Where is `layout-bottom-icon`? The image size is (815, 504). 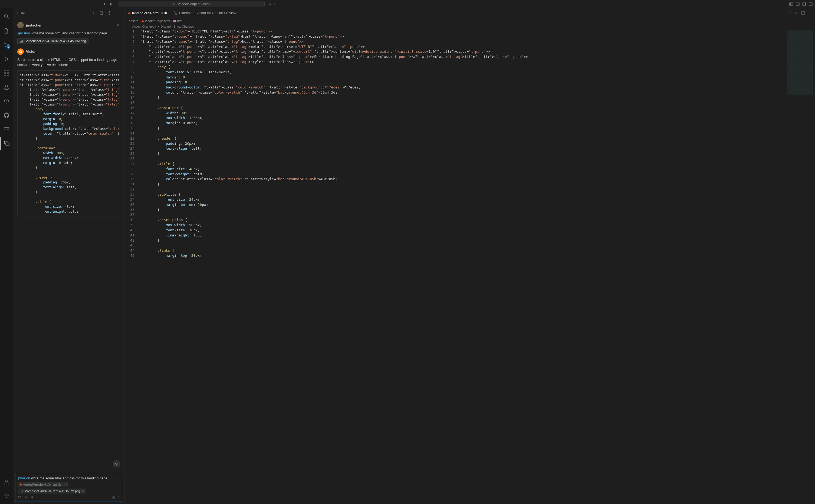
layout-bottom-icon is located at coordinates (798, 4).